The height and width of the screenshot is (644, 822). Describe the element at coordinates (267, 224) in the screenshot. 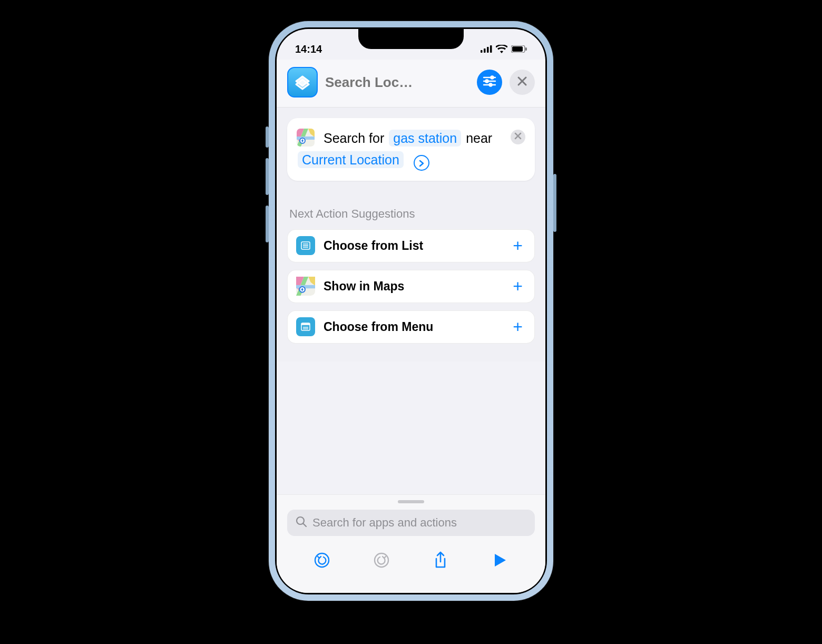

I see `volume-down-button` at that location.